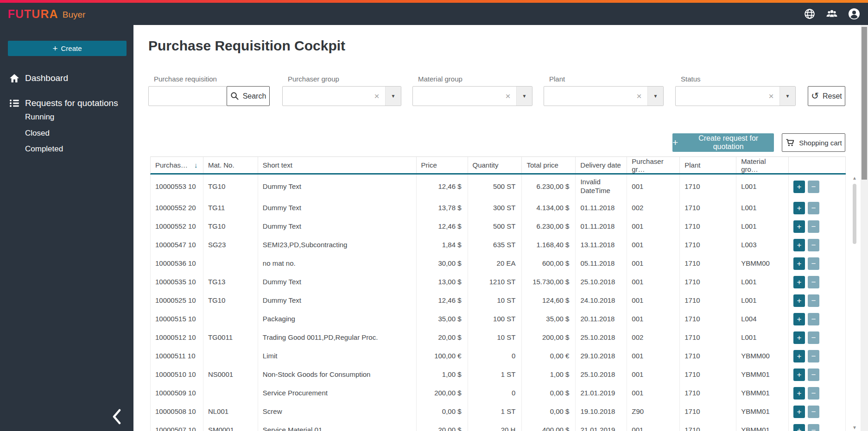  Describe the element at coordinates (549, 300) in the screenshot. I see `cell-total-price: 124,60 $` at that location.